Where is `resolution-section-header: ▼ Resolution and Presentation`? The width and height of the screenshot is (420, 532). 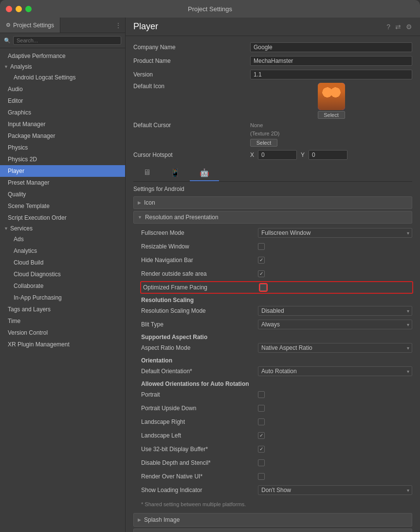
resolution-section-header: ▼ Resolution and Presentation is located at coordinates (273, 217).